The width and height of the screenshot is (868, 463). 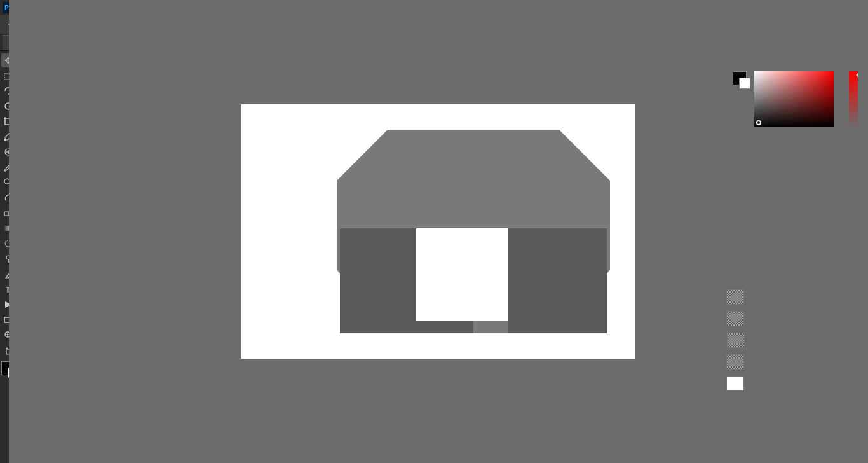 What do you see at coordinates (745, 83) in the screenshot?
I see `background-swatch` at bounding box center [745, 83].